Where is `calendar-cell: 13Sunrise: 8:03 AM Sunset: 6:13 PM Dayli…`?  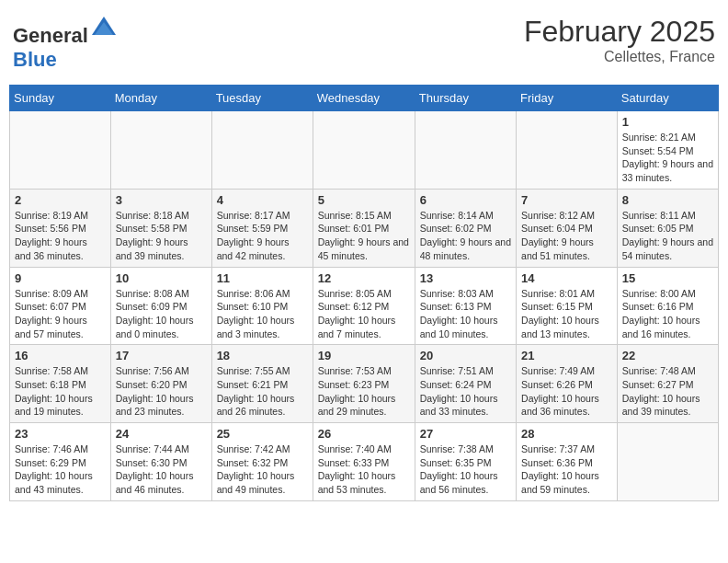
calendar-cell: 13Sunrise: 8:03 AM Sunset: 6:13 PM Dayli… is located at coordinates (465, 305).